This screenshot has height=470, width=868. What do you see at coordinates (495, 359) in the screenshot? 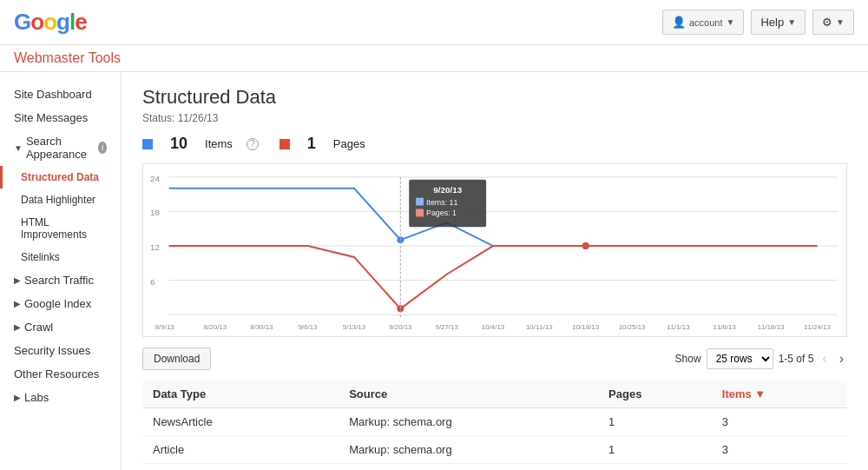
I see `controls-row: Download Show 25 rows 10 rows 50 rows 1-…` at bounding box center [495, 359].